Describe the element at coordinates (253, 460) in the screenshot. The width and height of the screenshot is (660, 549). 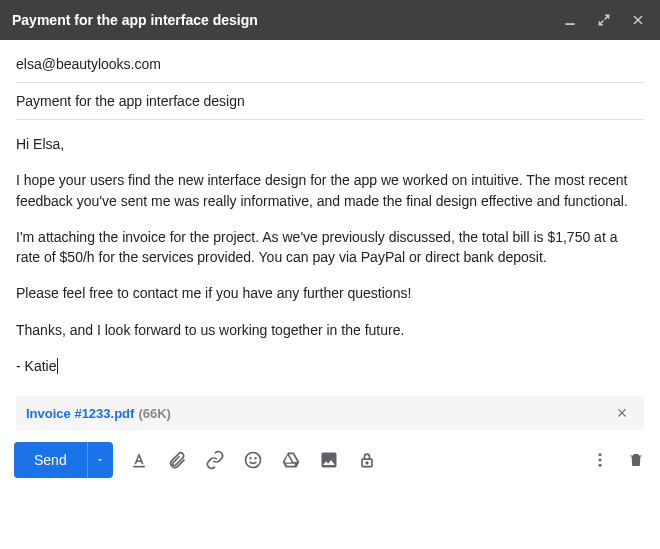
I see `format-tools` at that location.